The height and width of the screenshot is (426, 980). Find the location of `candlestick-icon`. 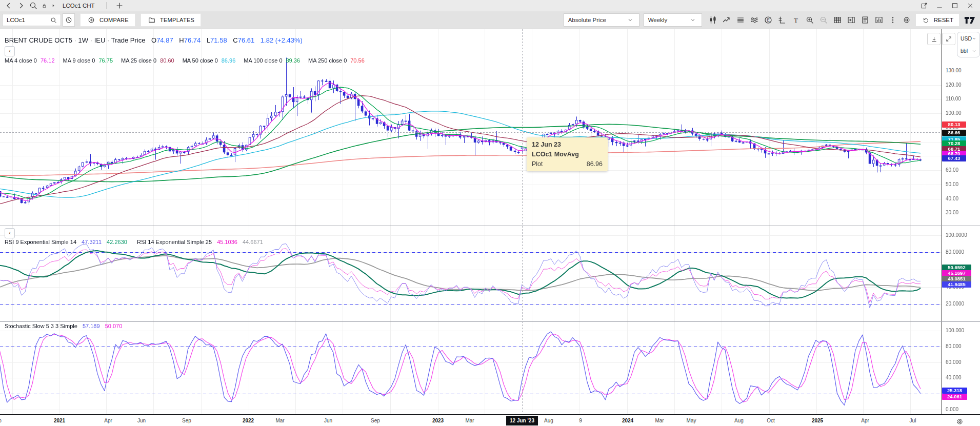

candlestick-icon is located at coordinates (713, 20).